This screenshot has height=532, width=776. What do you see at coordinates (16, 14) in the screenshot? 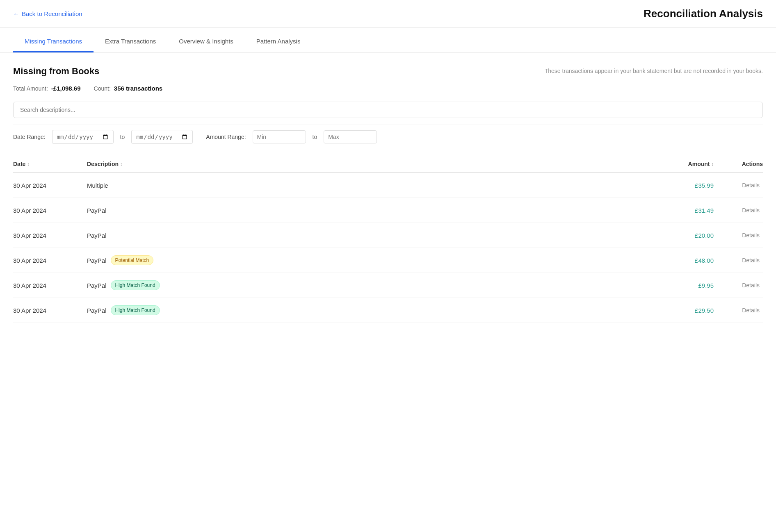
I see `back-arrow-icon: ←` at bounding box center [16, 14].